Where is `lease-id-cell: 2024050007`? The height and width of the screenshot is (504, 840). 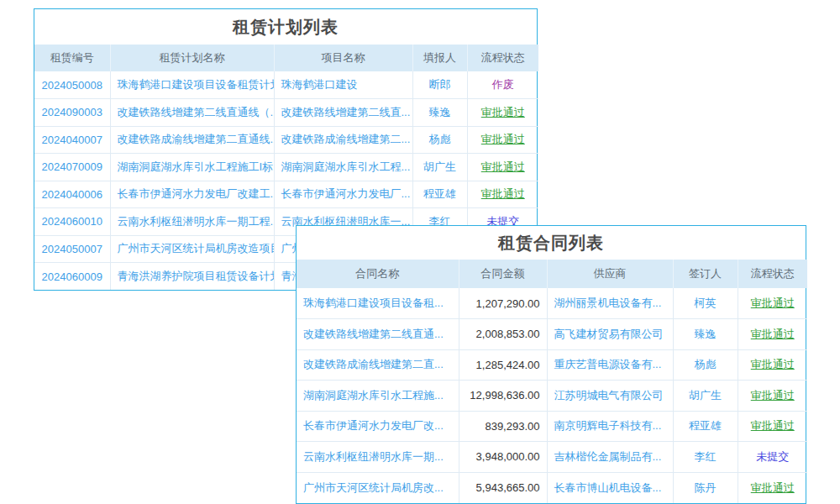 lease-id-cell: 2024050007 is located at coordinates (72, 249).